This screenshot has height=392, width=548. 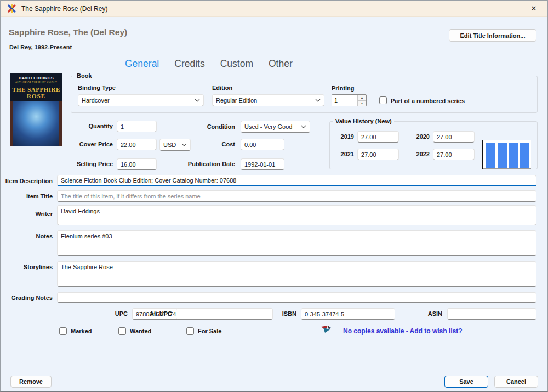 I want to click on cancel-button: Cancel, so click(x=516, y=382).